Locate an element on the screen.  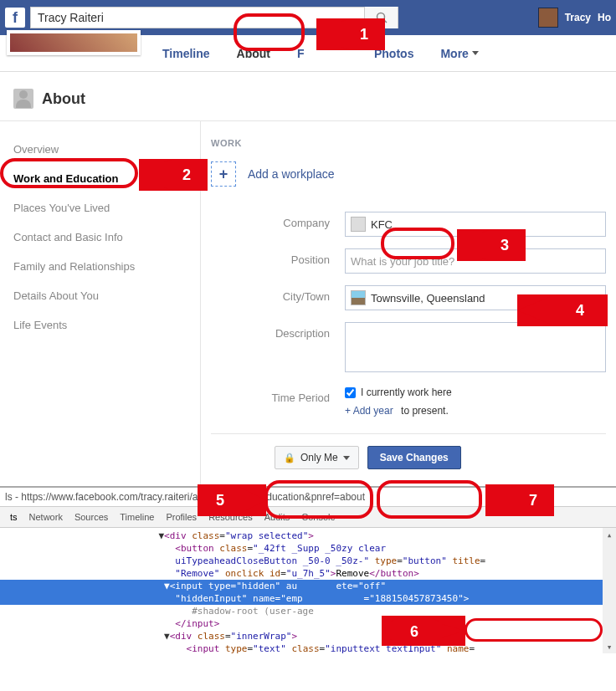
currently-work-label: I currently work here is located at coordinates (407, 392).